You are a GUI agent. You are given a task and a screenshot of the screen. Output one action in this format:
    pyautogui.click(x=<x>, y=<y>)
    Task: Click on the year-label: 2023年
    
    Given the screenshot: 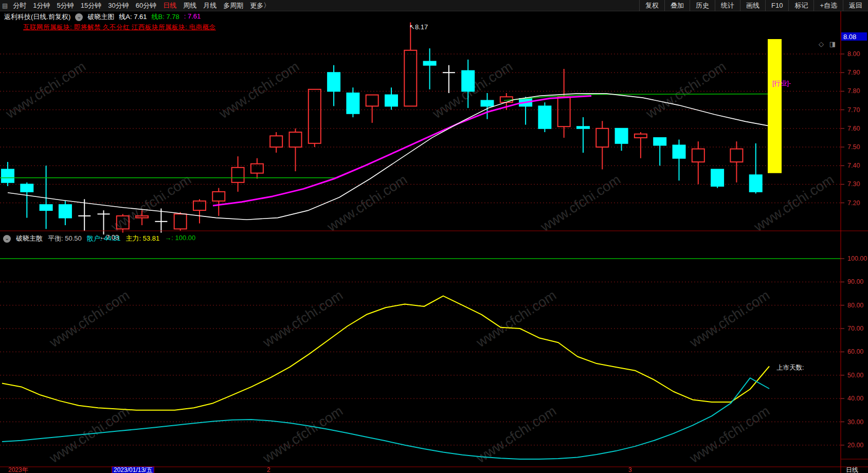 What is the action you would take?
    pyautogui.click(x=19, y=470)
    